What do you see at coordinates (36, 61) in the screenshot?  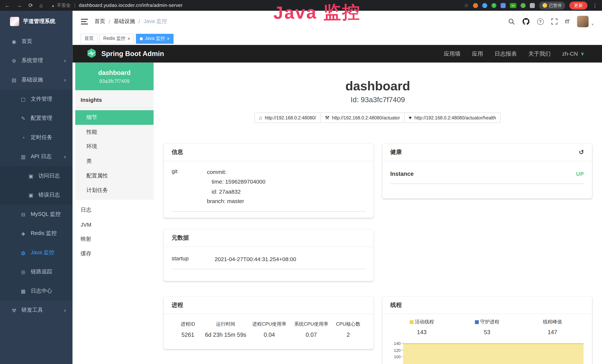 I see `sidebar-item-system: ⚙ 系统管理 ∨` at bounding box center [36, 61].